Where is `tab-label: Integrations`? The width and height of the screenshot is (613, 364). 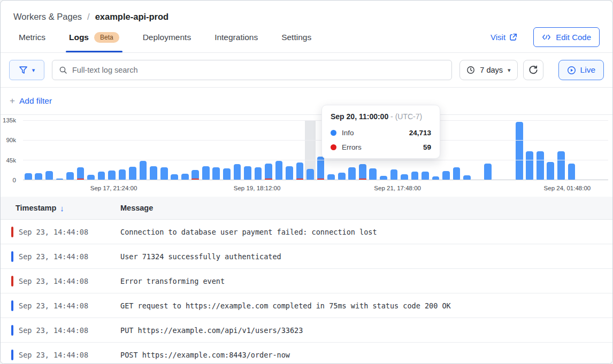 tab-label: Integrations is located at coordinates (236, 37).